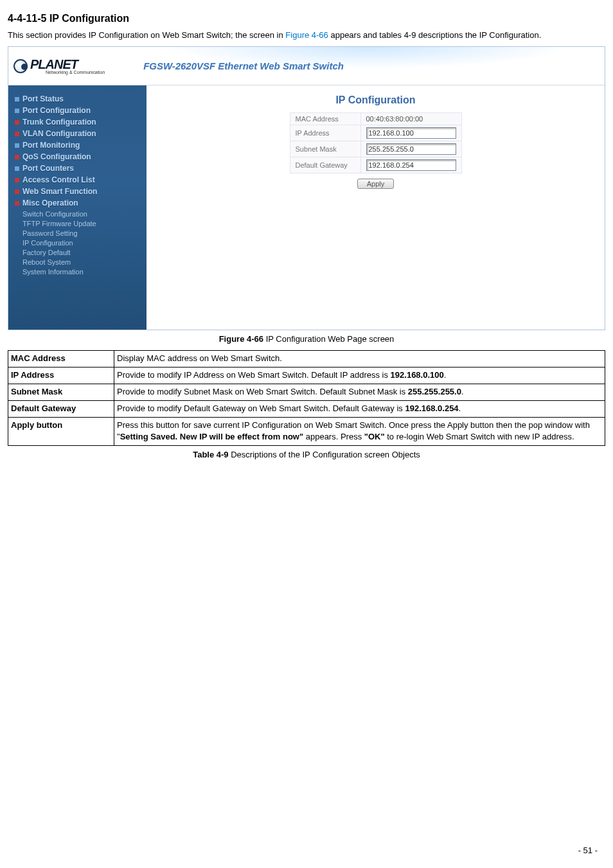 Image resolution: width=613 pixels, height=868 pixels. Describe the element at coordinates (211, 455) in the screenshot. I see `table-caption-num: Table 4-9` at that location.